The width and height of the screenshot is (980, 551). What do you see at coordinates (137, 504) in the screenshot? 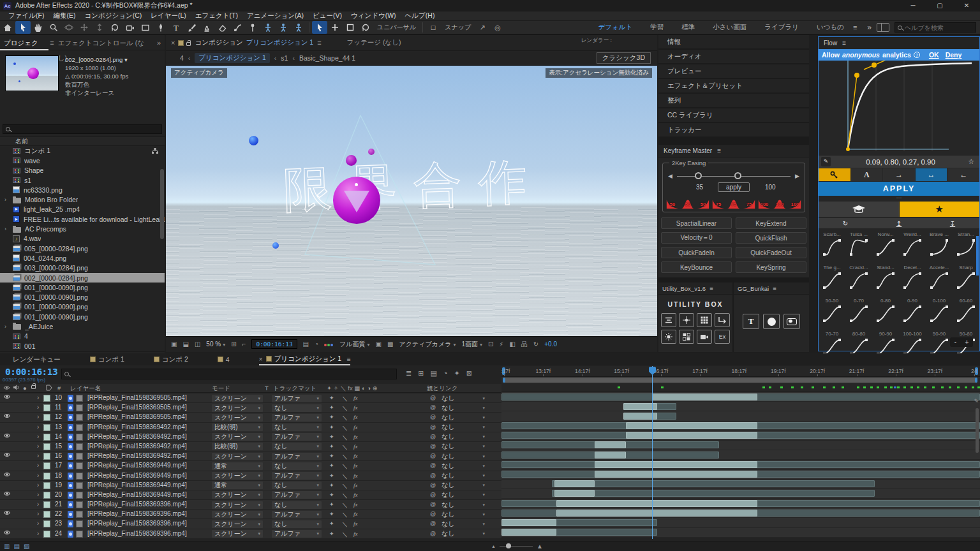
I see `layer-name: [RPReplay_Final1598369396.mp4]` at bounding box center [137, 504].